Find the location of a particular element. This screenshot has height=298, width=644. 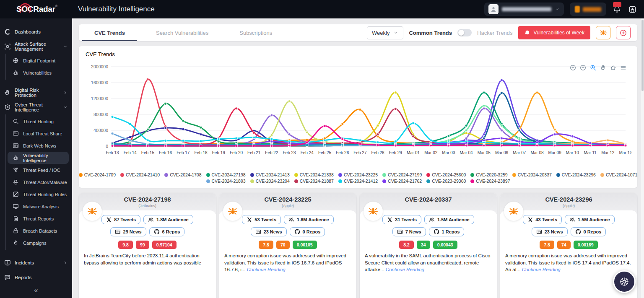

tab-cve-trends: CVE Trends is located at coordinates (110, 33).